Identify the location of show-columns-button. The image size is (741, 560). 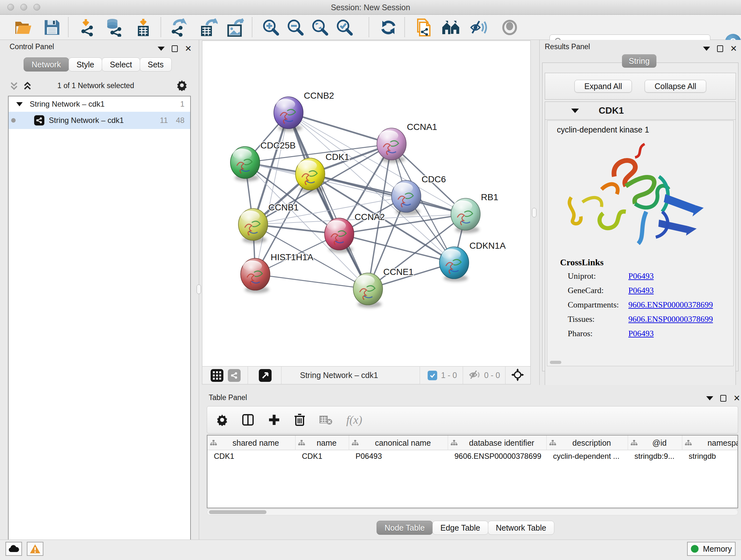
(248, 420).